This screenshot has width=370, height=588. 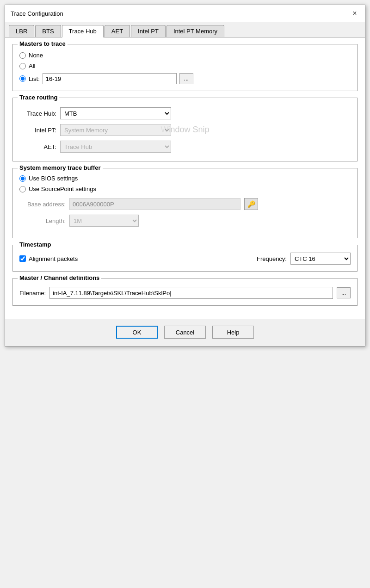 I want to click on key-button: 🔑, so click(x=251, y=204).